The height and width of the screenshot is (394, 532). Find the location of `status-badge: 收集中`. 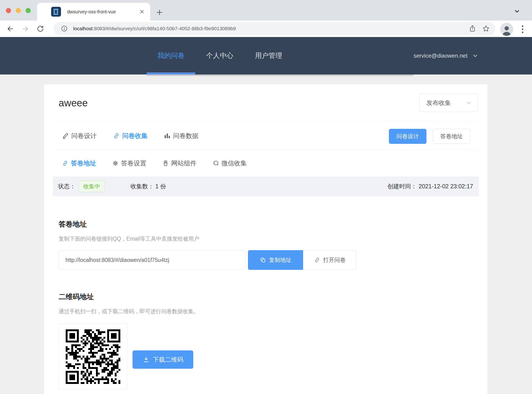

status-badge: 收集中 is located at coordinates (92, 187).